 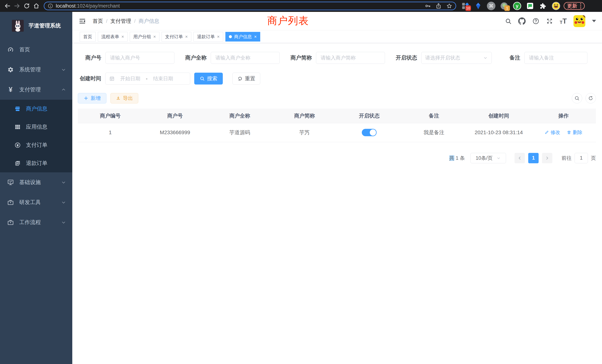 I want to click on extension-puzzle-icon, so click(x=543, y=6).